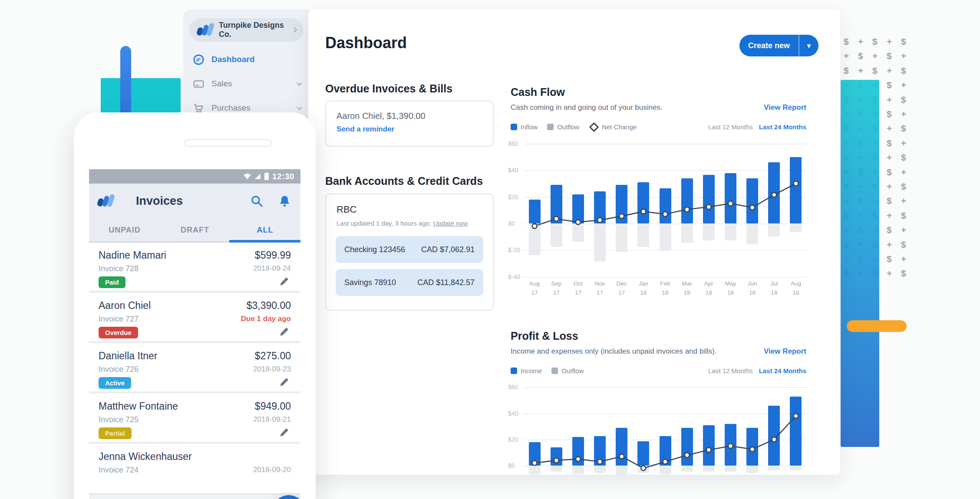 The width and height of the screenshot is (980, 499). What do you see at coordinates (195, 230) in the screenshot?
I see `tabs-bar: UNPAID DRAFT ALL` at bounding box center [195, 230].